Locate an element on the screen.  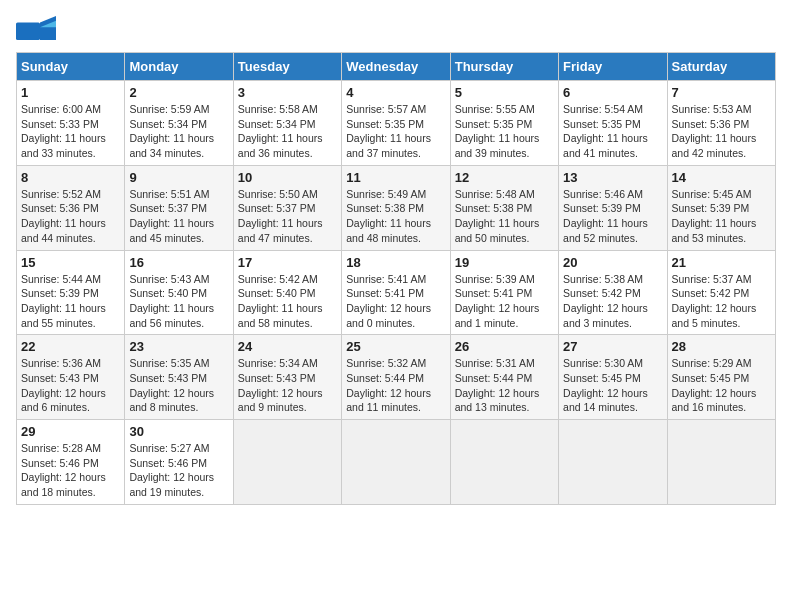
calendar-cell: 13 Sunrise: 5:46 AMSunset: 5:39 PMDaylig… is located at coordinates (613, 208).